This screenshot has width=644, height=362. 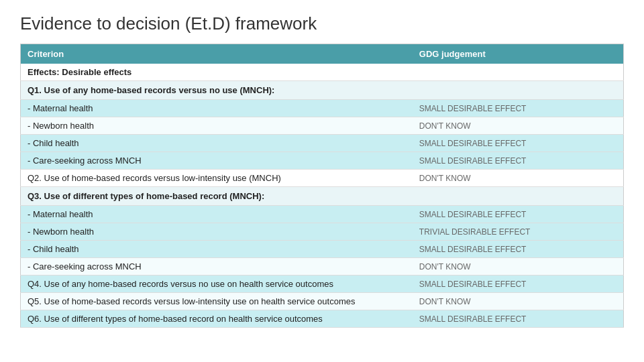 I want to click on table-row: - Care-seeking across MNCHSMALL DESIRABL…, so click(x=322, y=161).